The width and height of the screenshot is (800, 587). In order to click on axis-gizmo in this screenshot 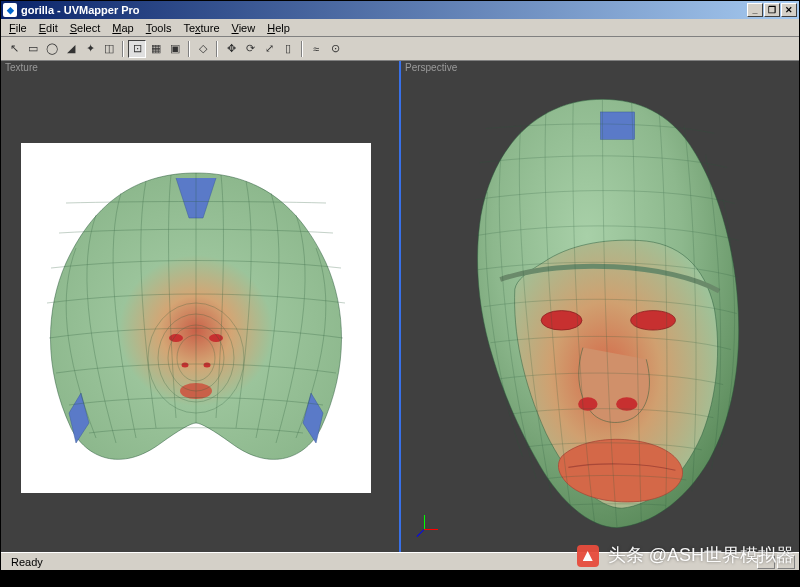, I will do `click(424, 529)`.